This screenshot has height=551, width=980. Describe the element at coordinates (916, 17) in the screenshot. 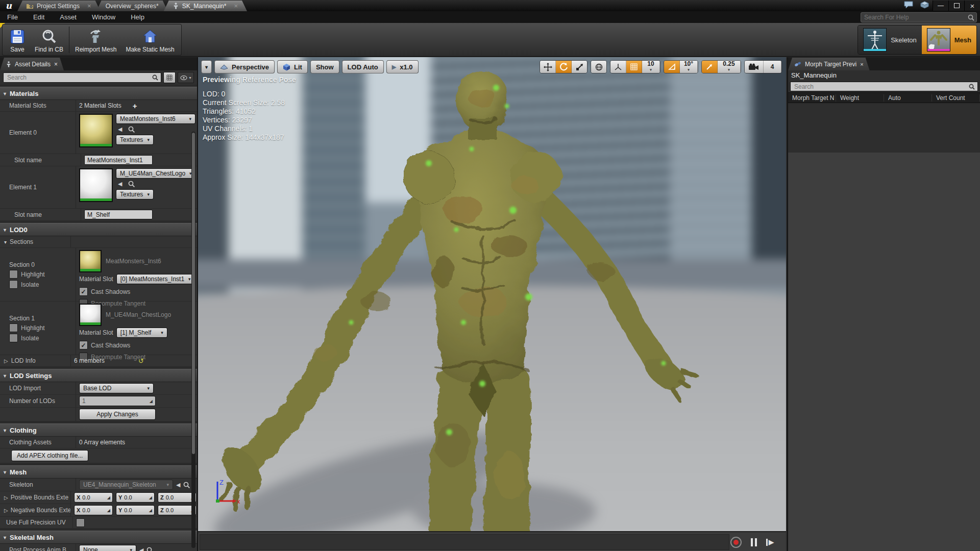

I see `help-search-input` at that location.